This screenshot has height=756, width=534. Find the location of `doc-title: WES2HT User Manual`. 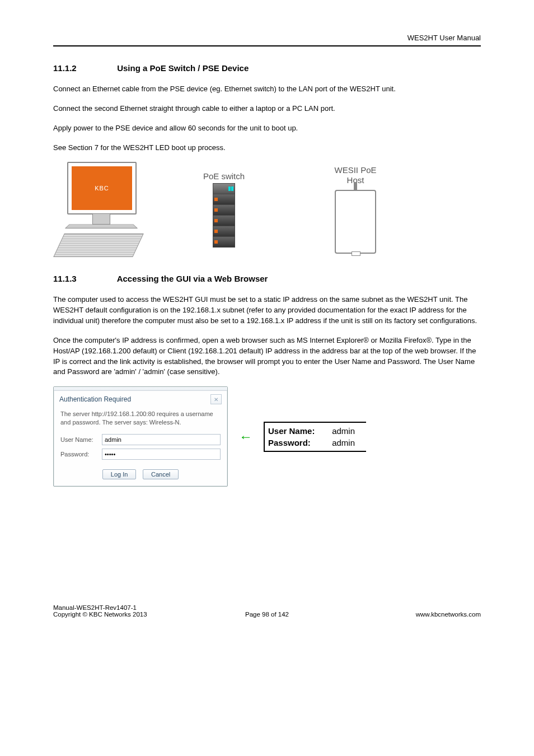

doc-title: WES2HT User Manual is located at coordinates (444, 38).